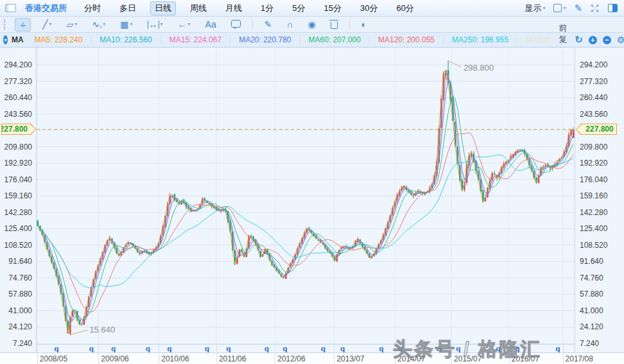  What do you see at coordinates (525, 359) in the screenshot?
I see `x-axis-date-label: 2016/07` at bounding box center [525, 359].